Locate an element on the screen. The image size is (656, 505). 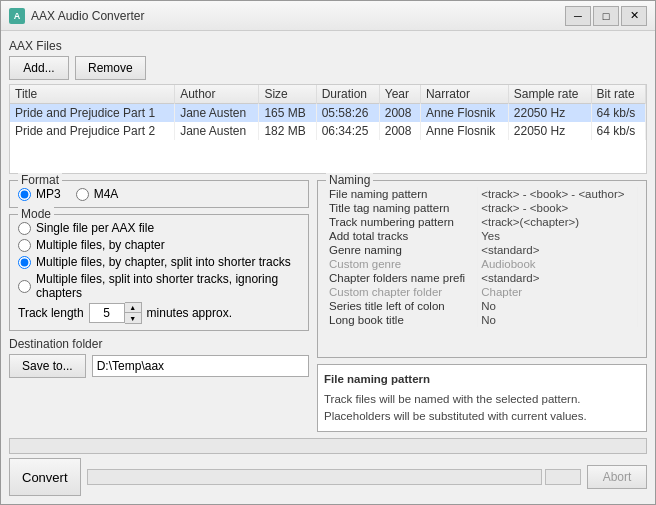
mode-split-no-chapter-label: Multiple files, split into shorter track… is located at coordinates (159, 286).